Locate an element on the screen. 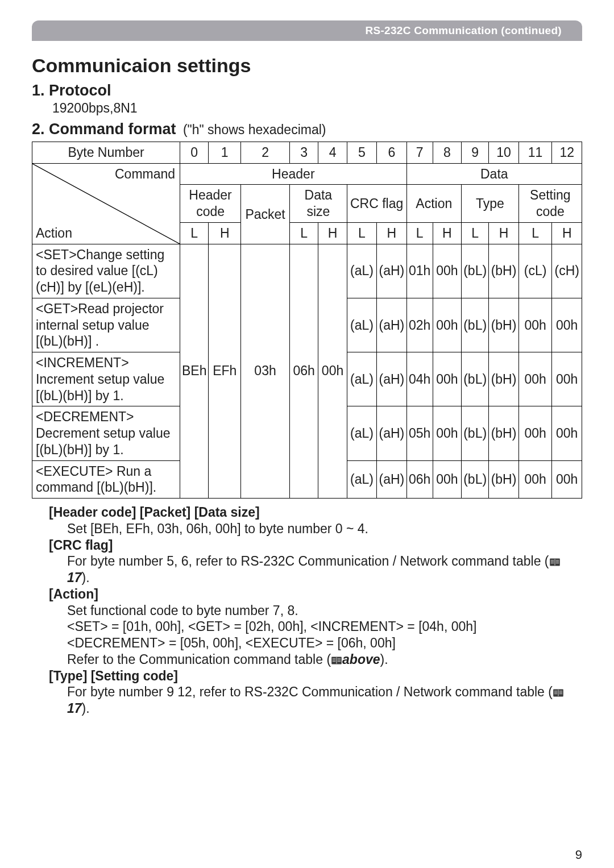 The image size is (614, 868). page-title: Communicaion settings is located at coordinates (307, 66).